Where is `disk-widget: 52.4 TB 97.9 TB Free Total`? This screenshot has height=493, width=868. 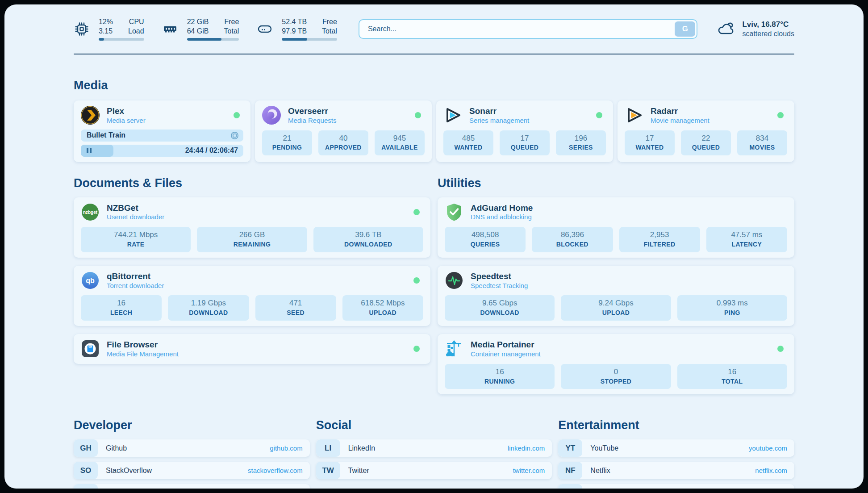 disk-widget: 52.4 TB 97.9 TB Free Total is located at coordinates (297, 29).